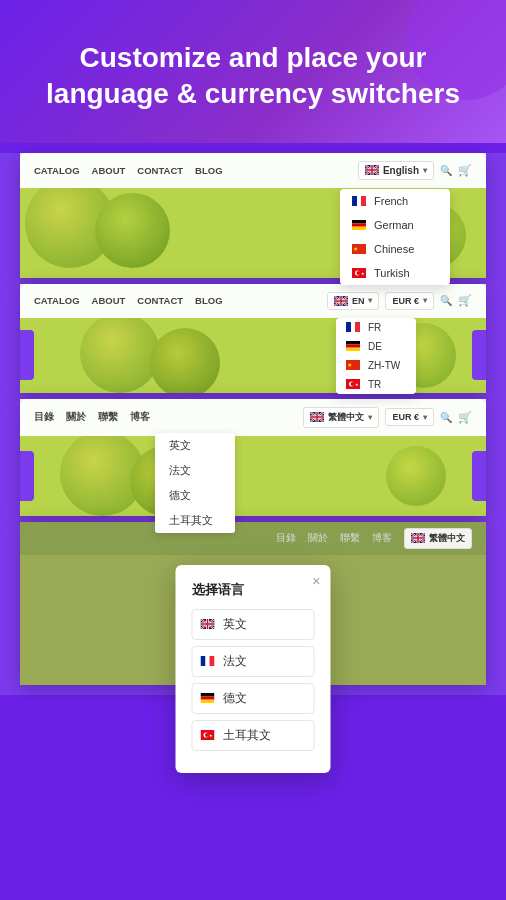 The image size is (506, 900). Describe the element at coordinates (160, 300) in the screenshot. I see `nav2-contact: CONTACT` at that location.